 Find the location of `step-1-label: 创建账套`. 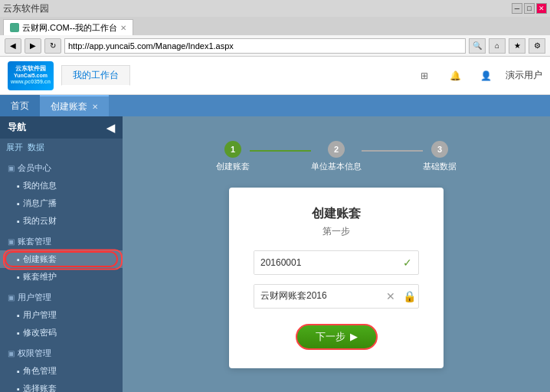

step-1-label: 创建账套 is located at coordinates (233, 167).